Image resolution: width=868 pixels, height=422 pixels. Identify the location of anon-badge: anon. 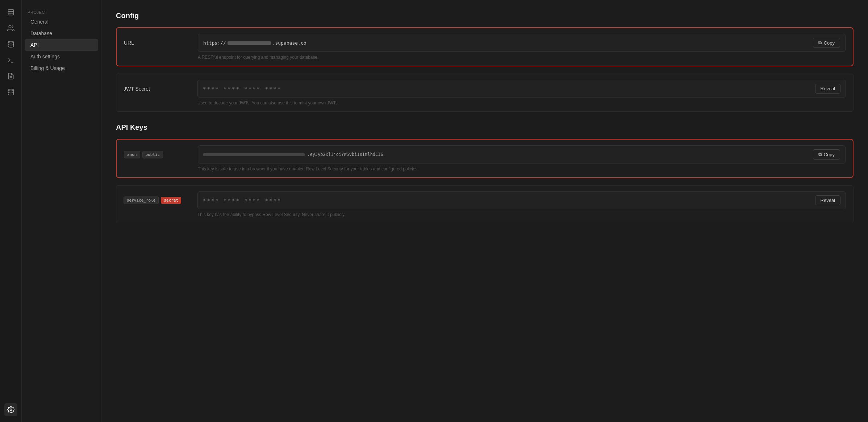
(132, 154).